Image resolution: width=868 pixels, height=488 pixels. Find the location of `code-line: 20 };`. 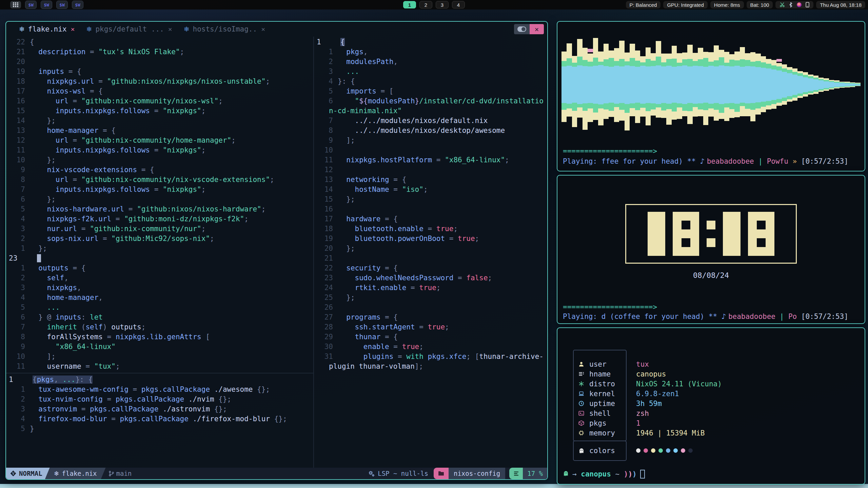

code-line: 20 }; is located at coordinates (431, 249).